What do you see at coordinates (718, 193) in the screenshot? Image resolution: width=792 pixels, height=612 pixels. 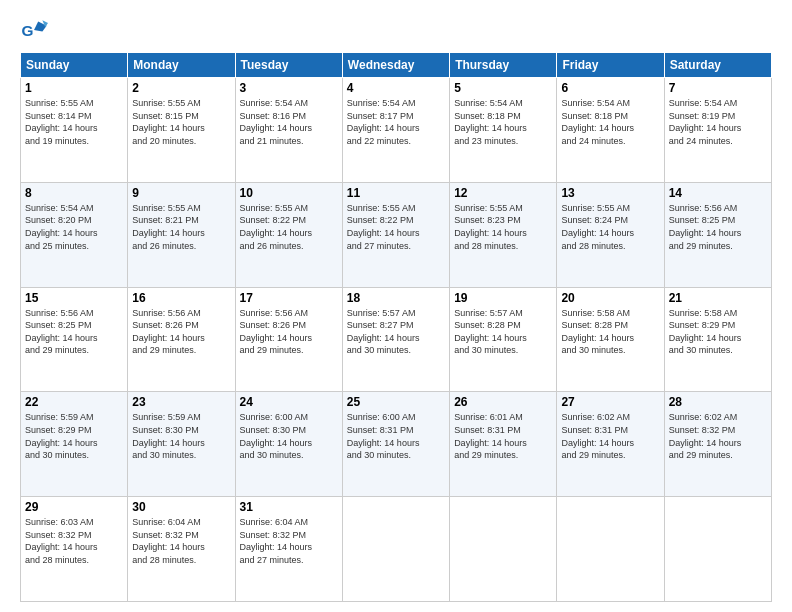 I see `day-number: 14` at bounding box center [718, 193].